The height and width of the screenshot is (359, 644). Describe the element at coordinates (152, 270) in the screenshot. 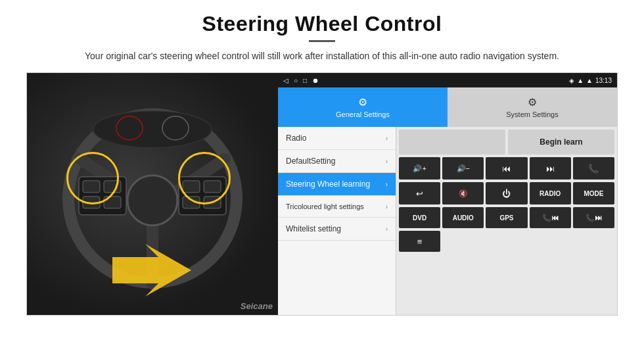

I see `arrow-icon` at that location.